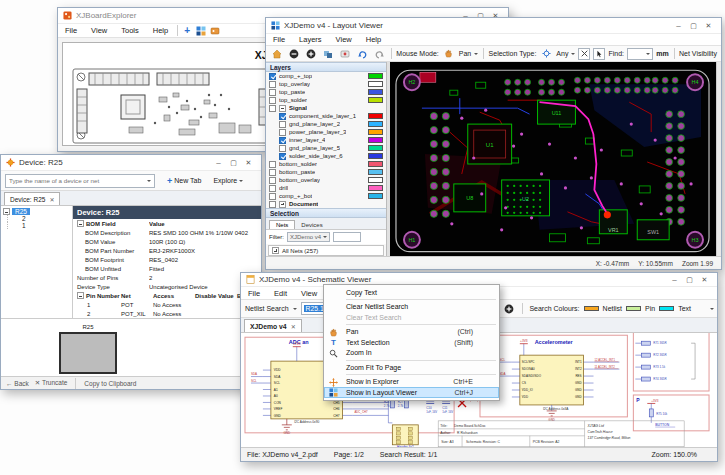  Describe the element at coordinates (712, 310) in the screenshot. I see `toolbar-overflow-icon` at that location.